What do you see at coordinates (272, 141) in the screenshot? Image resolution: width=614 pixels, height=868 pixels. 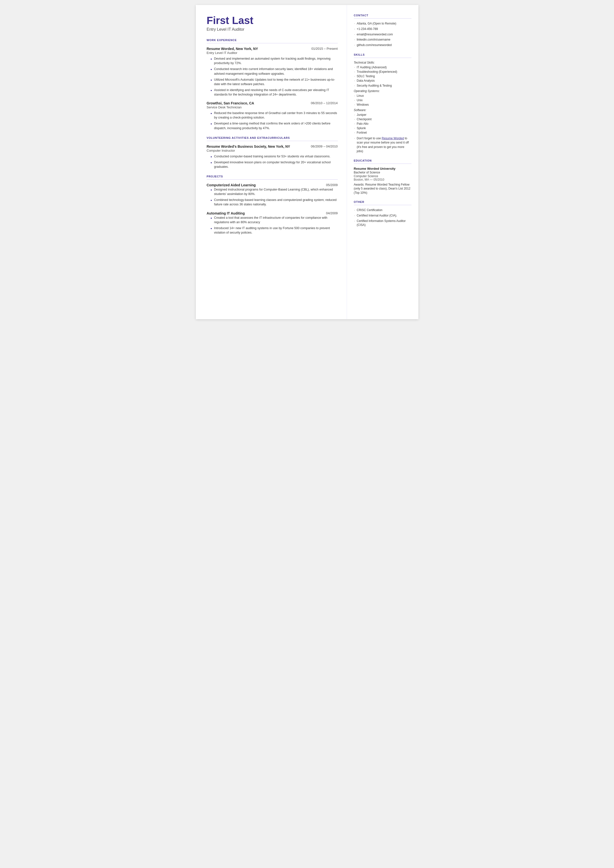 I see `volunteering-divider` at bounding box center [272, 141].